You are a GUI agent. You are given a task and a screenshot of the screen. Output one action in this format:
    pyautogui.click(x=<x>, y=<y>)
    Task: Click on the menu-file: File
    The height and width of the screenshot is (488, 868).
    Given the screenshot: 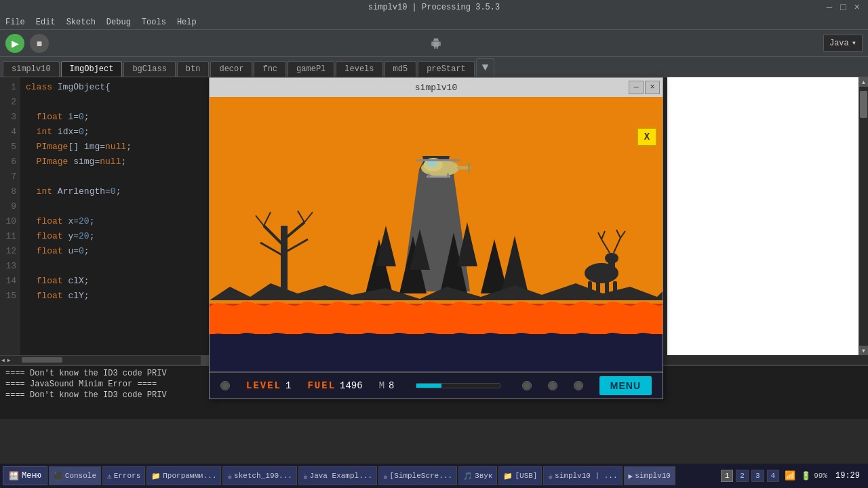 What is the action you would take?
    pyautogui.click(x=15, y=22)
    